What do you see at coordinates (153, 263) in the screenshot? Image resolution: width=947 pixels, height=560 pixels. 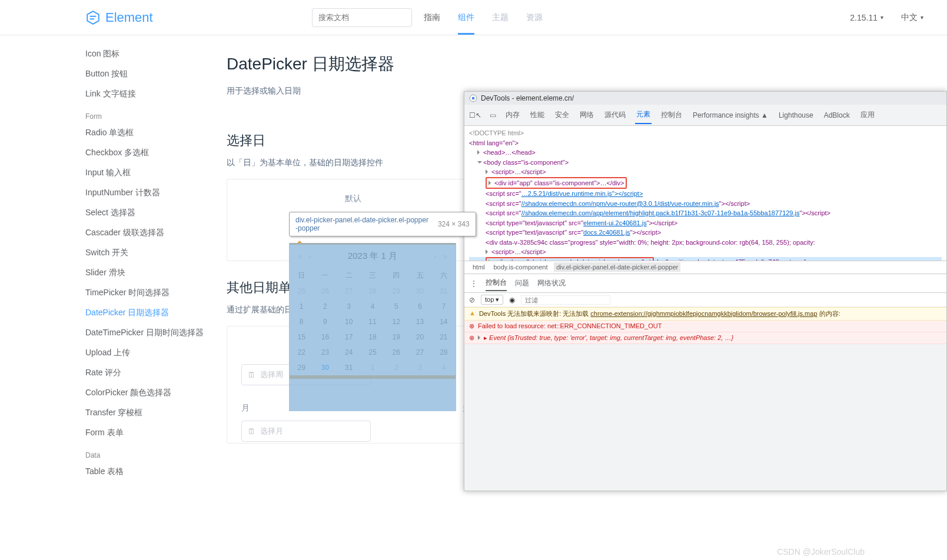 I see `sidebar: Icon 图标 Button 按钮 Link 文字链接 Form Radio 单…` at bounding box center [153, 263].